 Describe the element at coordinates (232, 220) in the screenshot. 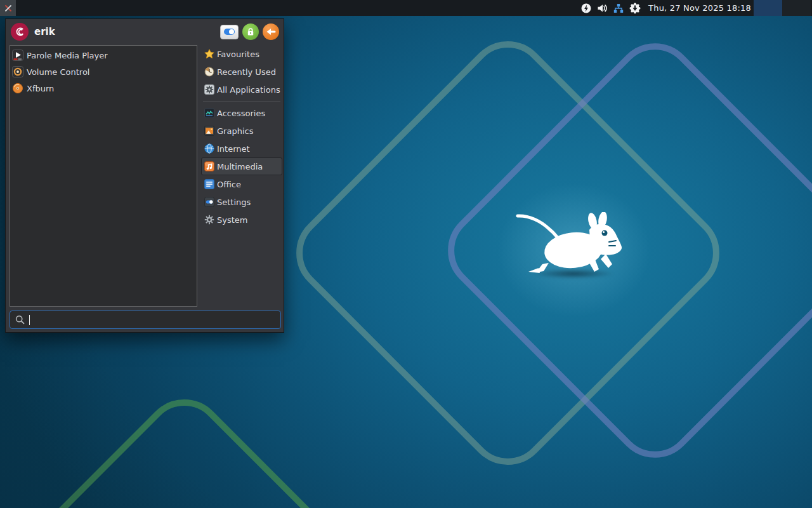

I see `category-label: System` at that location.